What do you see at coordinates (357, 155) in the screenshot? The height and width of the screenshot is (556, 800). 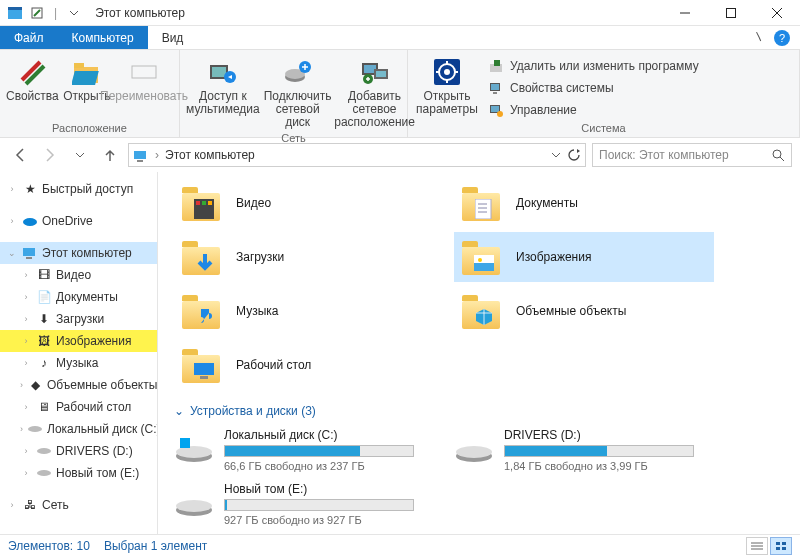 I see `address-bar: › Этот компьютер` at bounding box center [357, 155].